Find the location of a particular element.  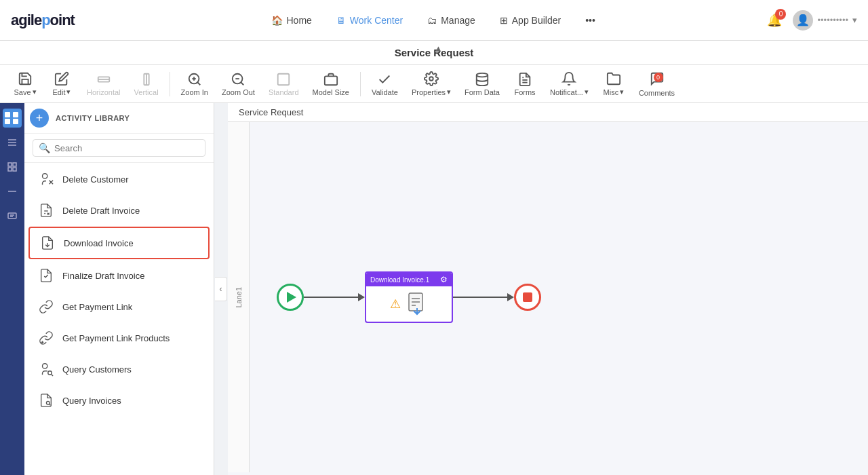

finalize-draft-invoice-icon is located at coordinates (46, 276).